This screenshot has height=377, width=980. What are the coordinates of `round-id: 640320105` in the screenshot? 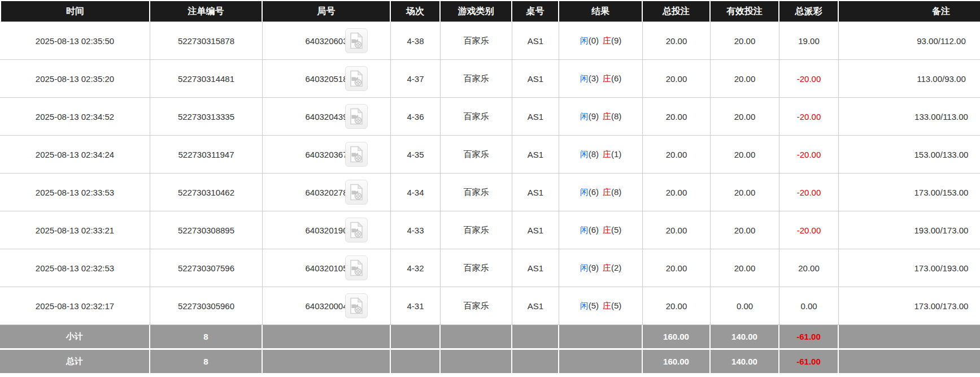 It's located at (326, 268).